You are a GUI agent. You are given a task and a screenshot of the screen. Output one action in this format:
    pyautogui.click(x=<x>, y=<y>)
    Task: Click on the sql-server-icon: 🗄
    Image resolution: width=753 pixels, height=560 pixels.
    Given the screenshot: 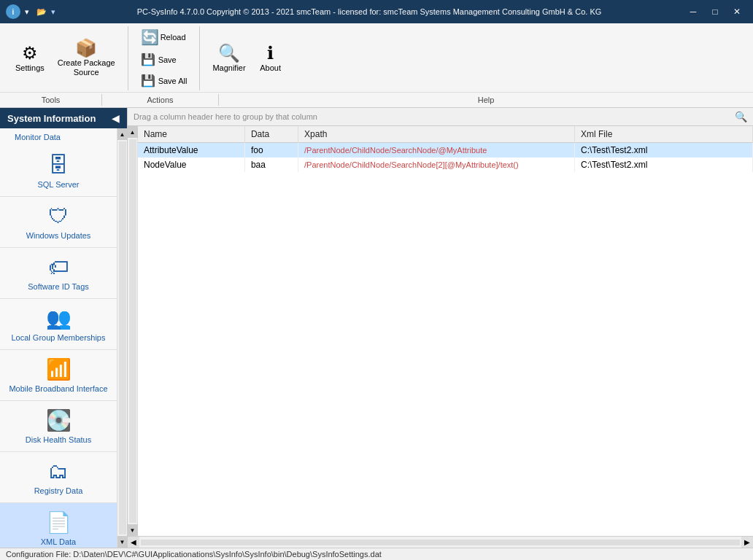 What is the action you would take?
    pyautogui.click(x=58, y=165)
    